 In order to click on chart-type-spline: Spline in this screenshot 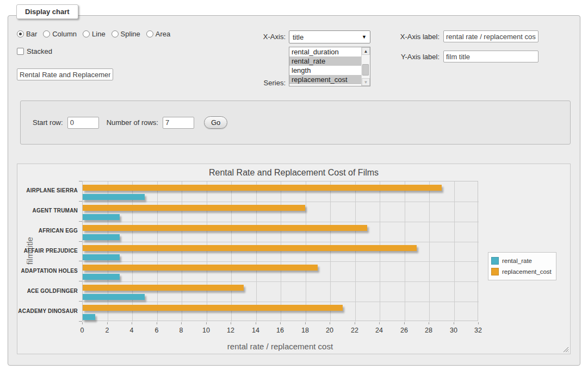, I will do `click(126, 34)`.